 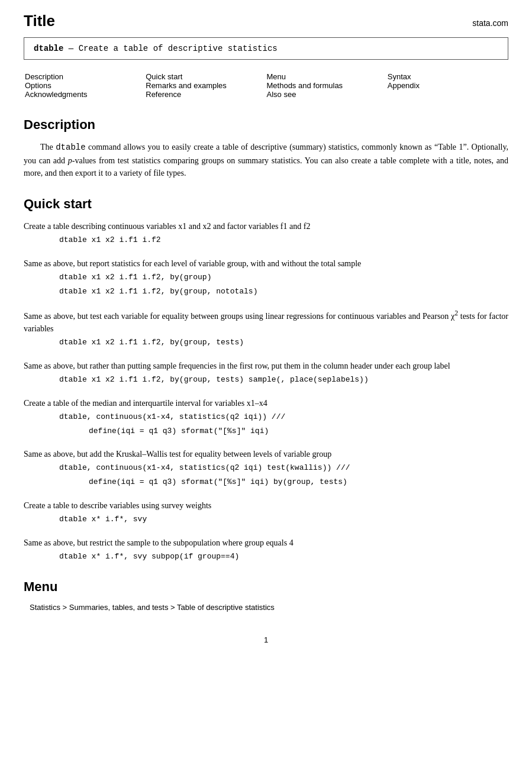 What do you see at coordinates (266, 373) in the screenshot?
I see `qs-item-4: Same as above, but rather than putting s…` at bounding box center [266, 373].